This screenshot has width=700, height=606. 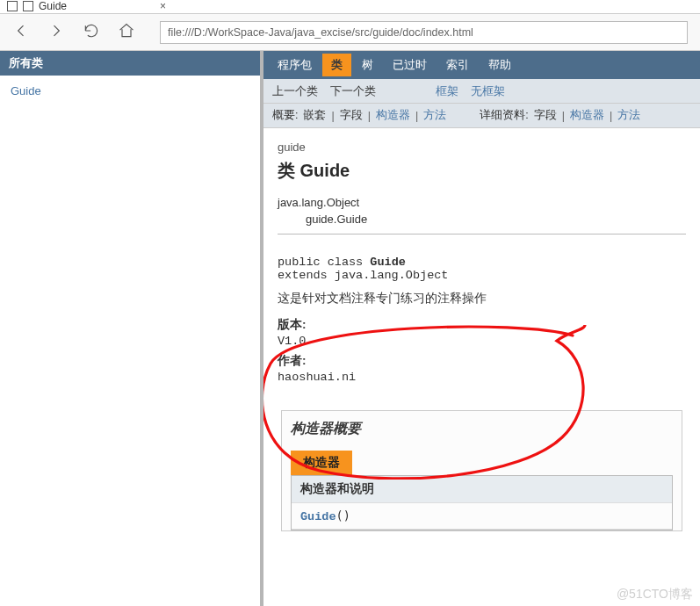 What do you see at coordinates (481, 65) in the screenshot?
I see `top-nav: 程序包 类 树 已过时 索引 帮助` at bounding box center [481, 65].